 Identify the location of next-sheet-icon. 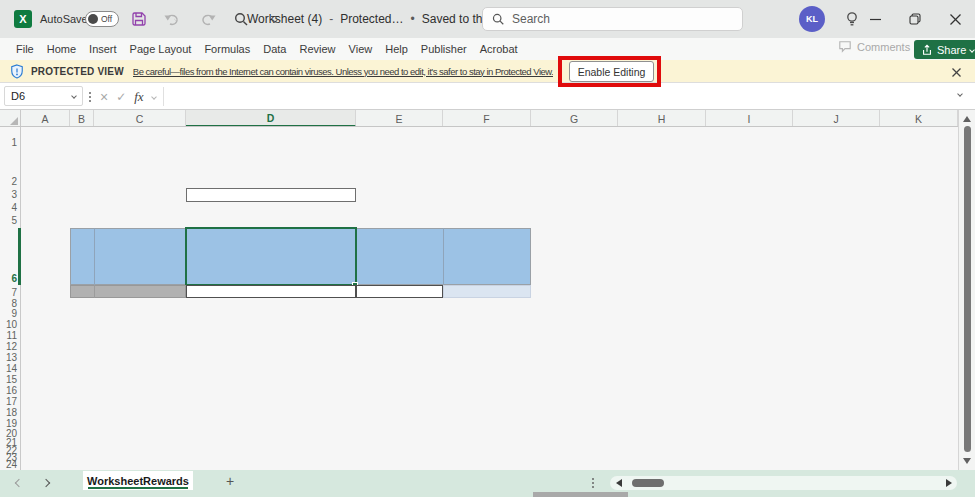
(46, 483).